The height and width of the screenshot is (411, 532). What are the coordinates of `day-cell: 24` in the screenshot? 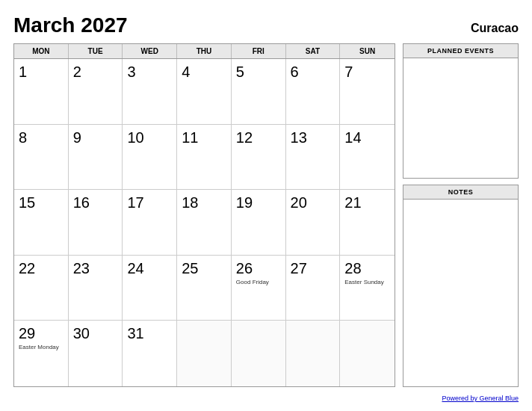 It's located at (149, 288).